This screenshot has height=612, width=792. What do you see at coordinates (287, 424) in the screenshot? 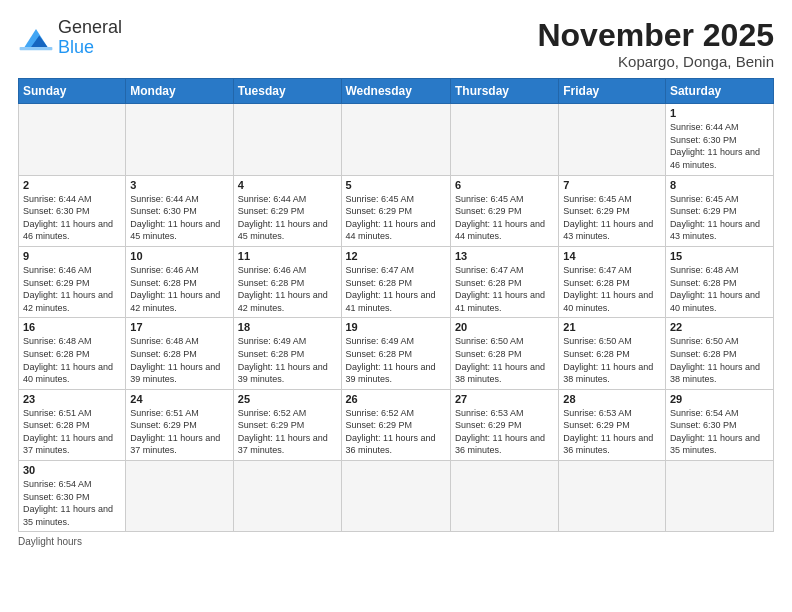
I see `calendar-cell: 25Sunrise: 6:52 AMSunset: 6:29 PMDayligh…` at bounding box center [287, 424].